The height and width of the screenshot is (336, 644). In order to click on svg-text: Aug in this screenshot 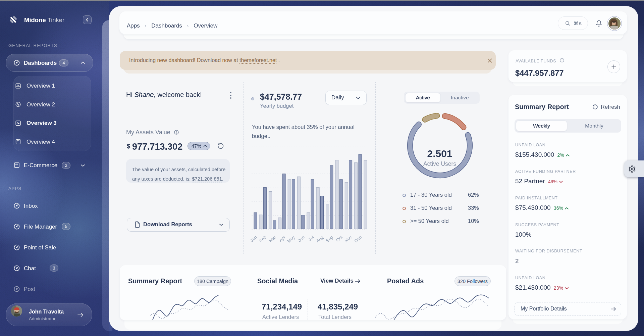, I will do `click(320, 239)`.